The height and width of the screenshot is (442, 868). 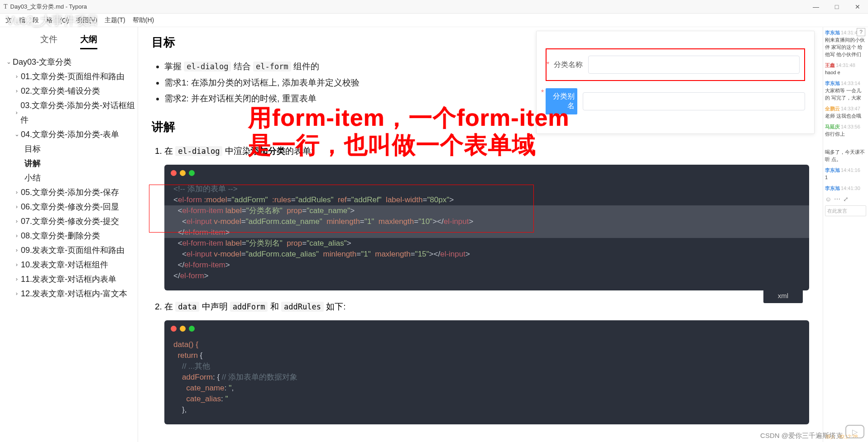 What do you see at coordinates (5, 7) in the screenshot?
I see `typora-logo: T` at bounding box center [5, 7].